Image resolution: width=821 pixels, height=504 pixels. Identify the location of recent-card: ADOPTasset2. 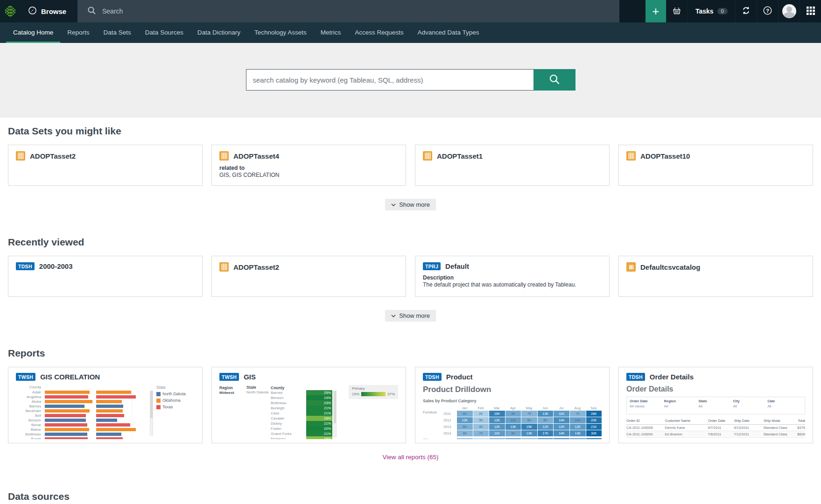
(309, 276).